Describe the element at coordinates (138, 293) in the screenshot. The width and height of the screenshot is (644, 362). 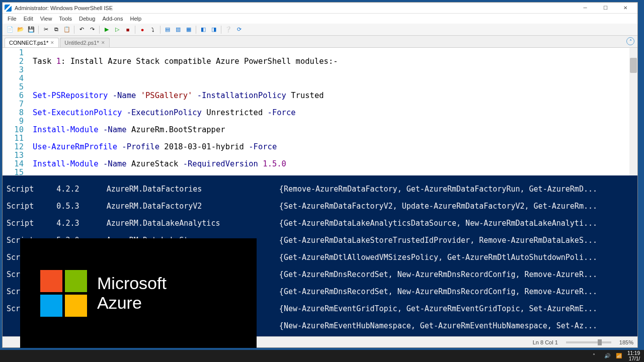
I see `branding-overlay: Microsoft Azure` at that location.